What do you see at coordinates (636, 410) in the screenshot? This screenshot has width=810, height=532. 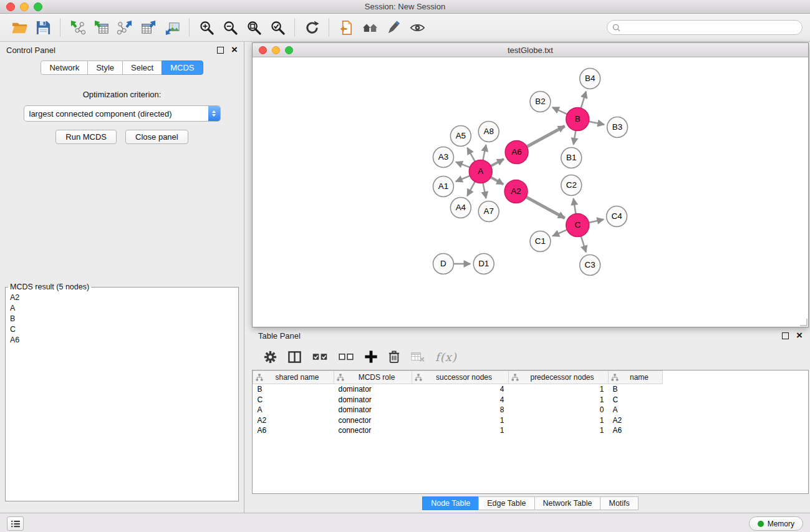 I see `cell-name: A` at bounding box center [636, 410].